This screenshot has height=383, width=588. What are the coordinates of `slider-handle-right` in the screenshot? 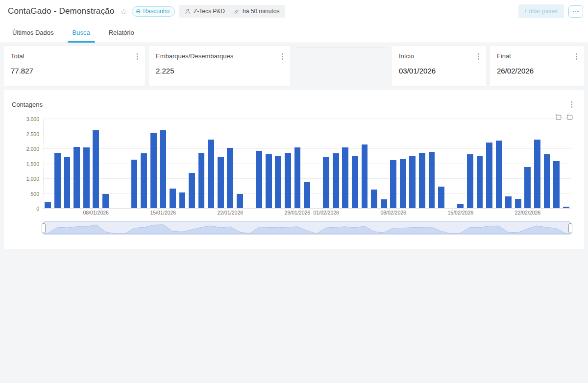 It's located at (570, 228).